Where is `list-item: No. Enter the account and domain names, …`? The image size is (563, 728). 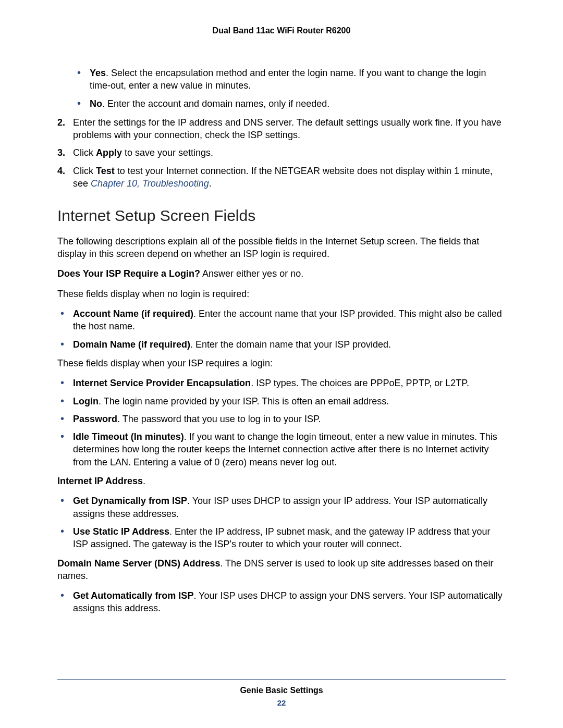
list-item: No. Enter the account and domain names, … is located at coordinates (282, 104).